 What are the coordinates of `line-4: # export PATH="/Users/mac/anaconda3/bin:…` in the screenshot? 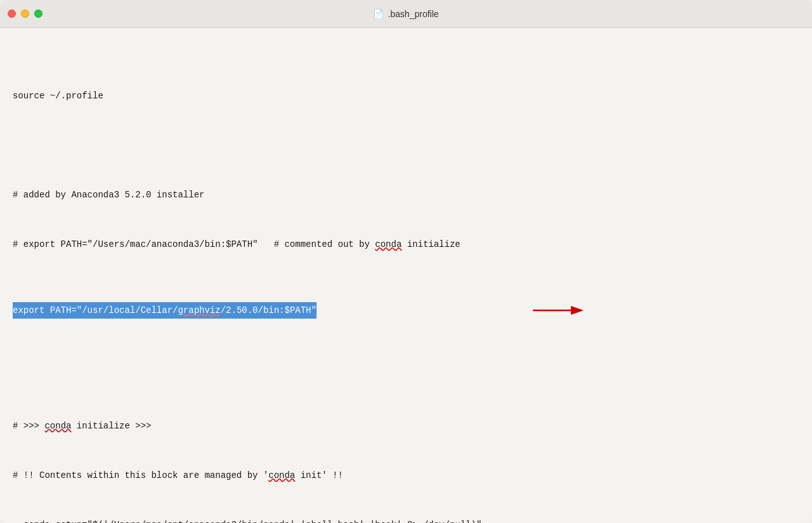 It's located at (406, 244).